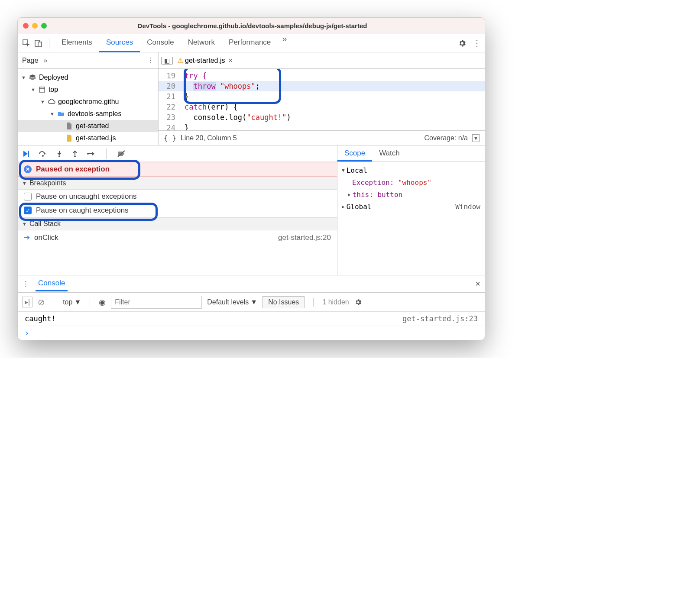  What do you see at coordinates (167, 61) in the screenshot?
I see `show-navigator-icon: ◧` at bounding box center [167, 61].